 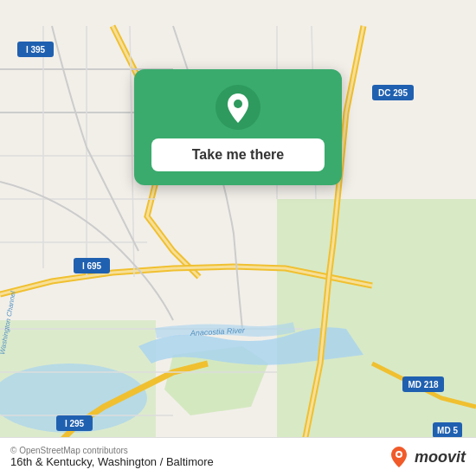 I want to click on svg-text: MD 218, so click(x=422, y=384).